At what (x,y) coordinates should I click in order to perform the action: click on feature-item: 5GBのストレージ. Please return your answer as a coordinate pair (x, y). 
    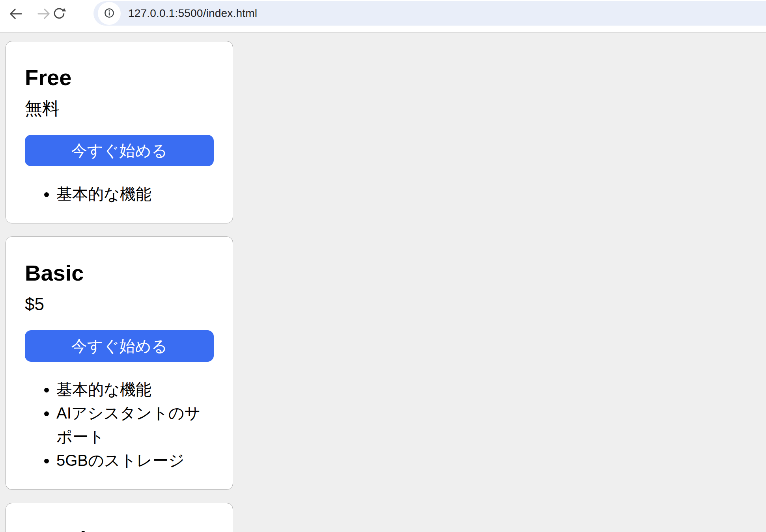
    Looking at the image, I should click on (135, 460).